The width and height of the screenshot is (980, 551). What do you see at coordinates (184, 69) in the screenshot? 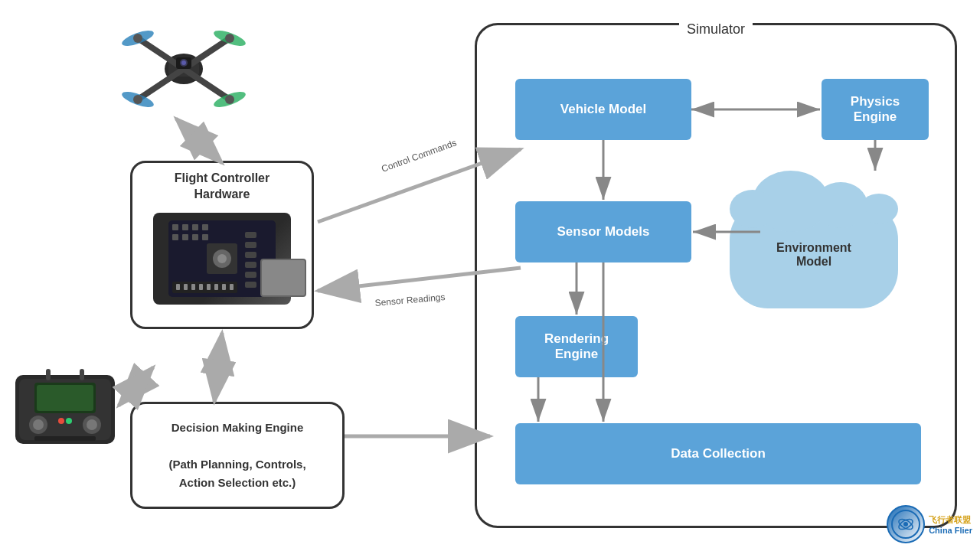
I see `drone-image` at bounding box center [184, 69].